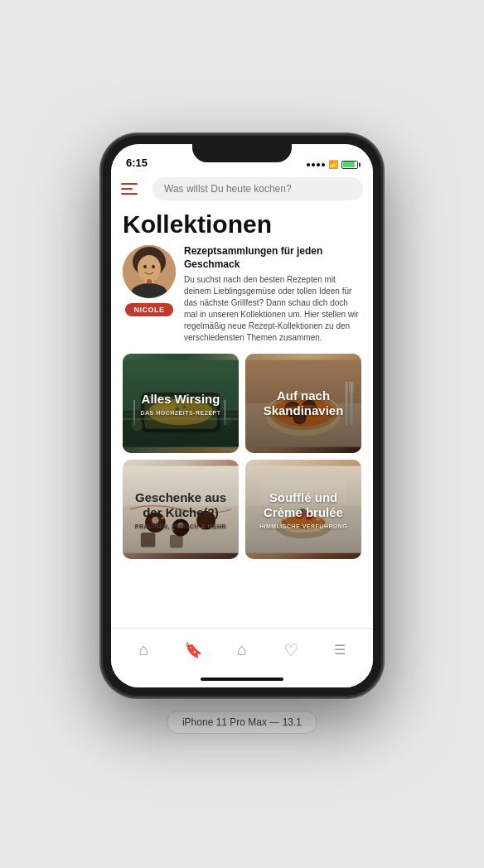 The height and width of the screenshot is (868, 484). What do you see at coordinates (242, 649) in the screenshot?
I see `bottom-navigation: ⌂ 🔖 ⌂ ♡ ☰` at bounding box center [242, 649].